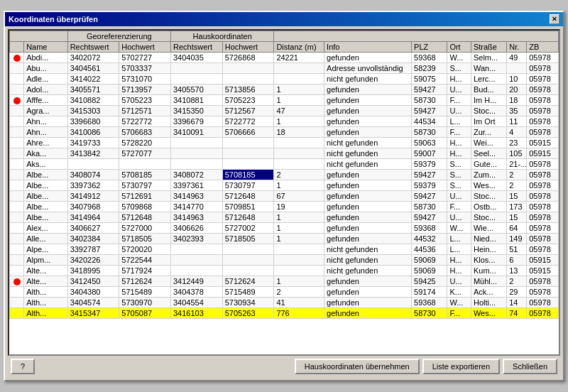 The width and height of the screenshot is (568, 392). Describe the element at coordinates (488, 153) in the screenshot. I see `cell-str: Seel...` at that location.